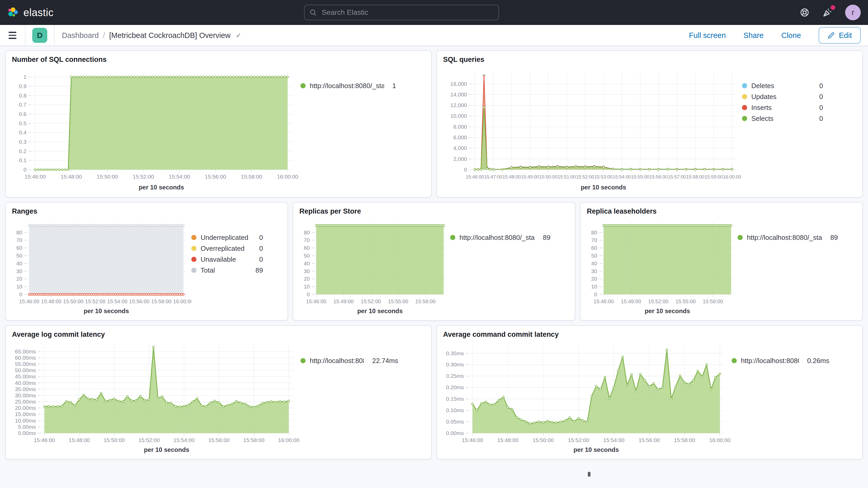 The height and width of the screenshot is (488, 868). Describe the element at coordinates (218, 124) in the screenshot. I see `panel-sql-connections: Number of SQL connections 15:46:0015:48:…` at that location.